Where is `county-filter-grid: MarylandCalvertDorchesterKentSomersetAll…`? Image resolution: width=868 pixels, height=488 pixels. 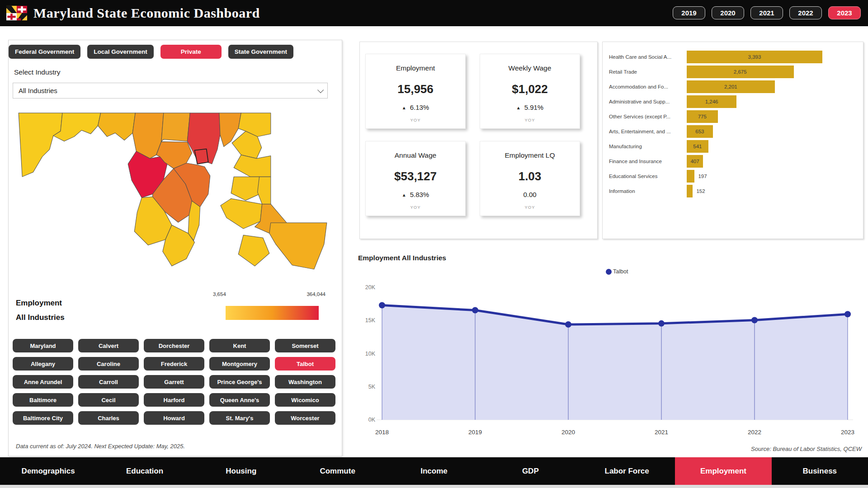
county-filter-grid: MarylandCalvertDorchesterKentSomersetAll… is located at coordinates (174, 382).